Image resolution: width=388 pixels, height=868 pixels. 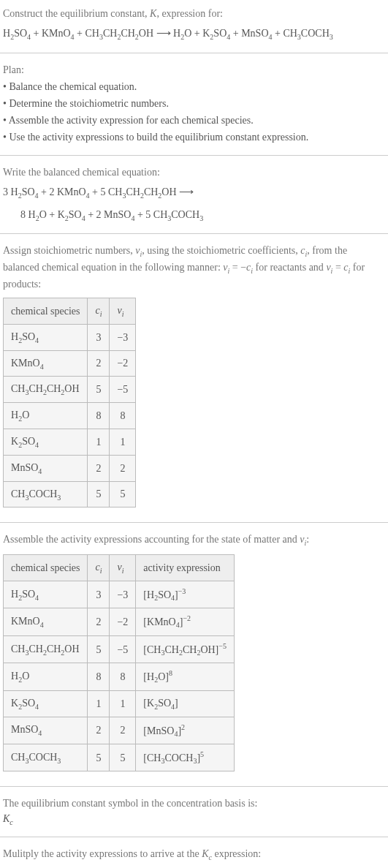 What do you see at coordinates (70, 468) in the screenshot?
I see `table-row: MnSO422` at bounding box center [70, 468].